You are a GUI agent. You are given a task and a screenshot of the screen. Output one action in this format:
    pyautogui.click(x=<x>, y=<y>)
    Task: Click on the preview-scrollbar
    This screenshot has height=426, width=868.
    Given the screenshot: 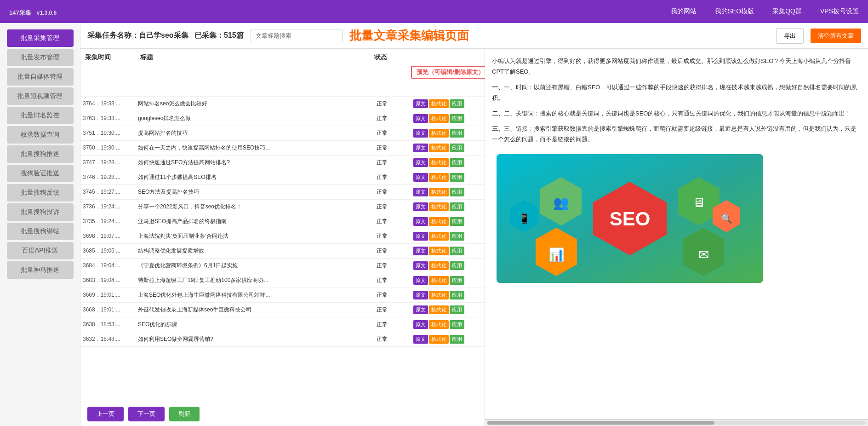 What is the action you would take?
    pyautogui.click(x=677, y=422)
    